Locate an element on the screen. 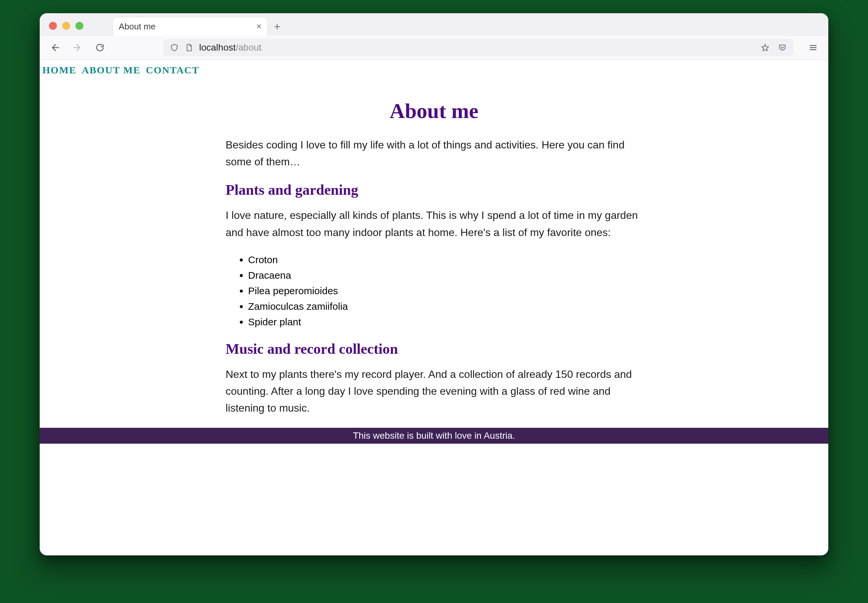  plants-list: Croton Dracaena Pilea peperomioides Zami… is located at coordinates (434, 291).